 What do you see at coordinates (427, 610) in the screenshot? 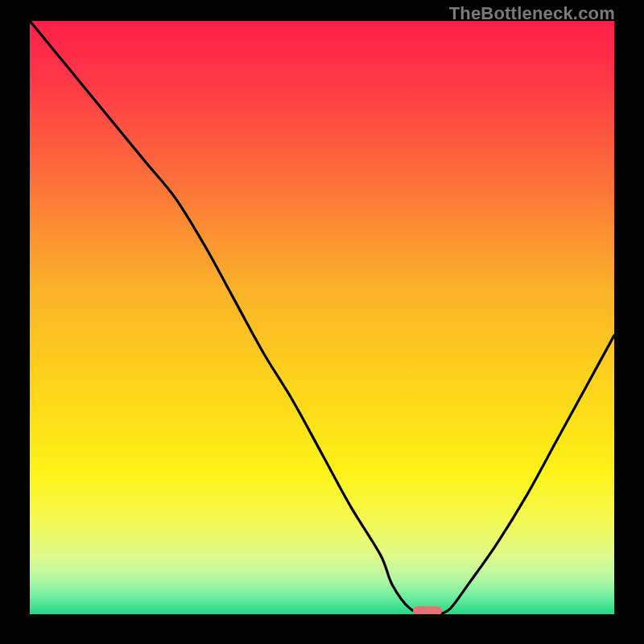
I see `optimal-marker` at bounding box center [427, 610].